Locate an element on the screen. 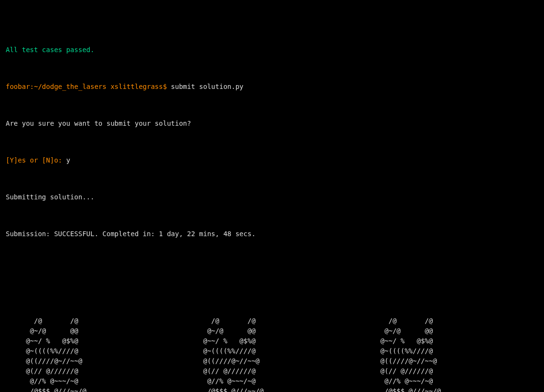 This screenshot has width=544, height=392. confirm-prompt-line: [Y]es or [N]o: y is located at coordinates (272, 161).